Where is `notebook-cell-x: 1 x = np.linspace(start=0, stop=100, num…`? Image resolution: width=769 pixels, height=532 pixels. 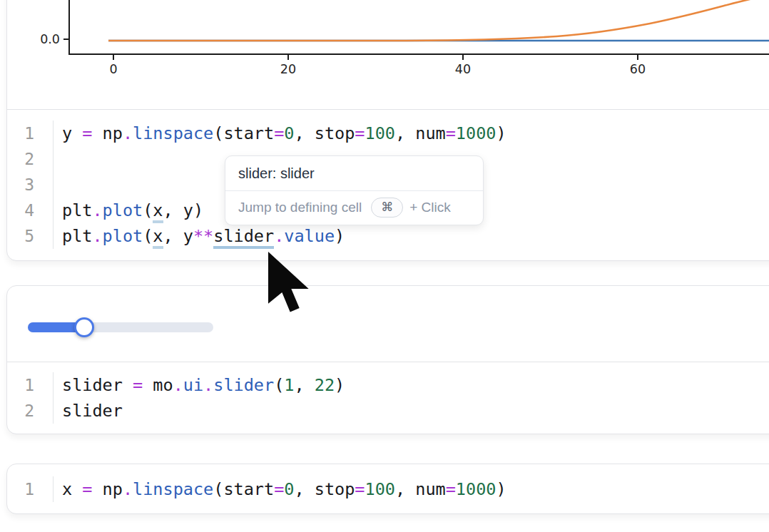 notebook-cell-x: 1 x = np.linspace(start=0, stop=100, num… is located at coordinates (388, 489).